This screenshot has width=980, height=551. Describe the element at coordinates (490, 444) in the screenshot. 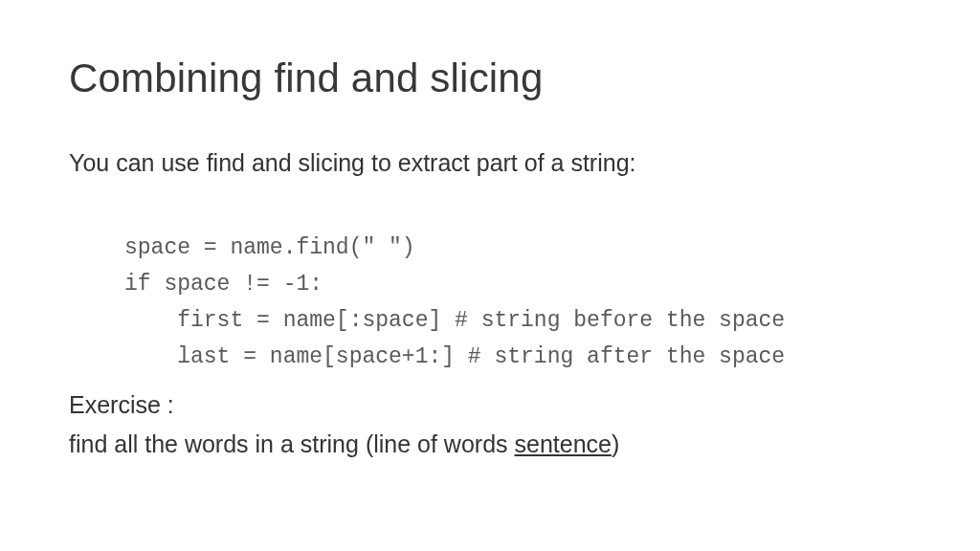

I see `exercise-text: find all the words in a string (line of …` at that location.